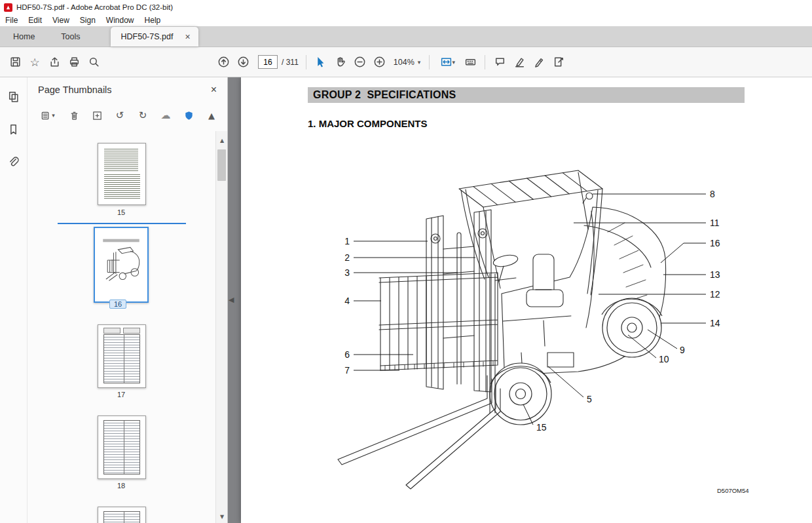  What do you see at coordinates (559, 62) in the screenshot?
I see `request-signature-button` at bounding box center [559, 62].